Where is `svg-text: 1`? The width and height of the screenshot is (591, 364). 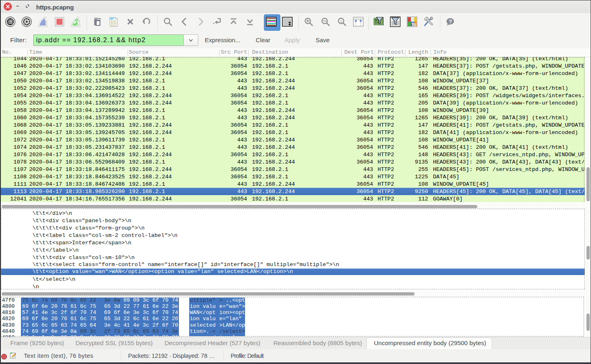 svg-text: 1 is located at coordinates (341, 21).